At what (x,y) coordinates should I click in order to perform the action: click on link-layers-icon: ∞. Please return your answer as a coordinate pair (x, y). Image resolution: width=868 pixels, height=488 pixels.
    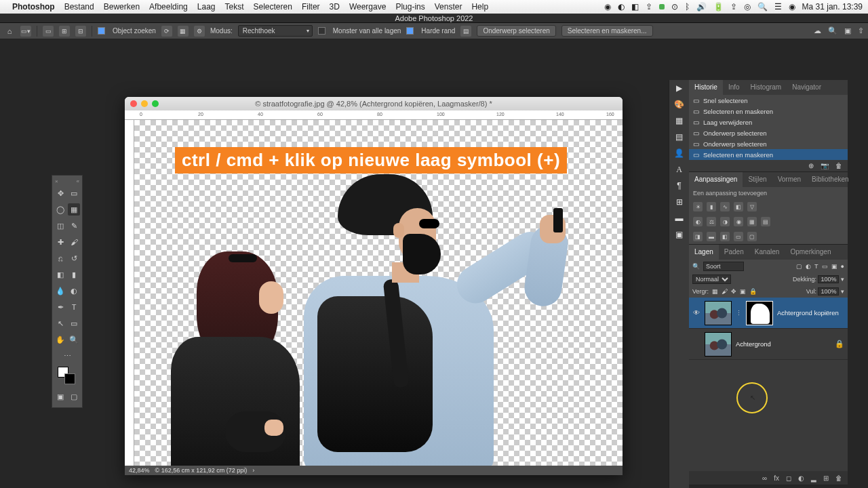
    Looking at the image, I should click on (765, 479).